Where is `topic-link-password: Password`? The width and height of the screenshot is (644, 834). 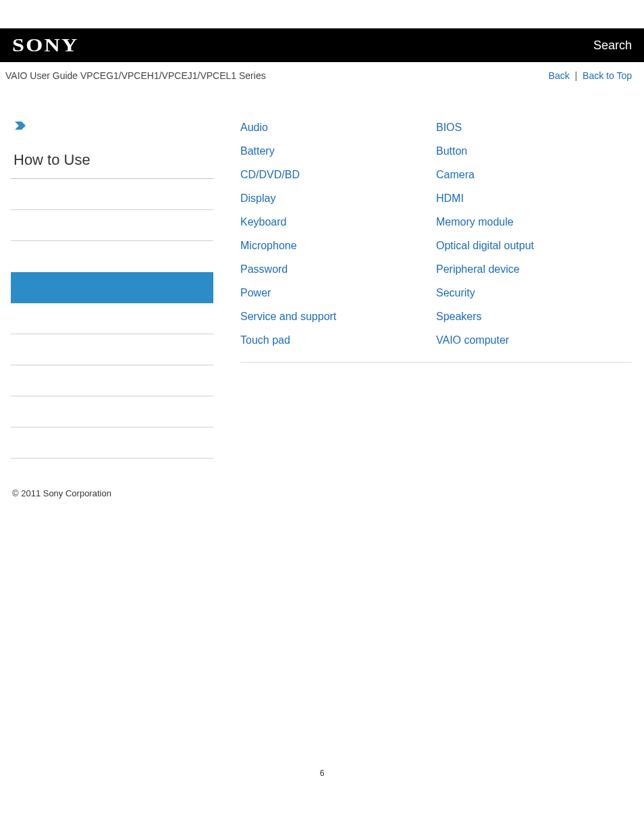
topic-link-password: Password is located at coordinates (338, 269).